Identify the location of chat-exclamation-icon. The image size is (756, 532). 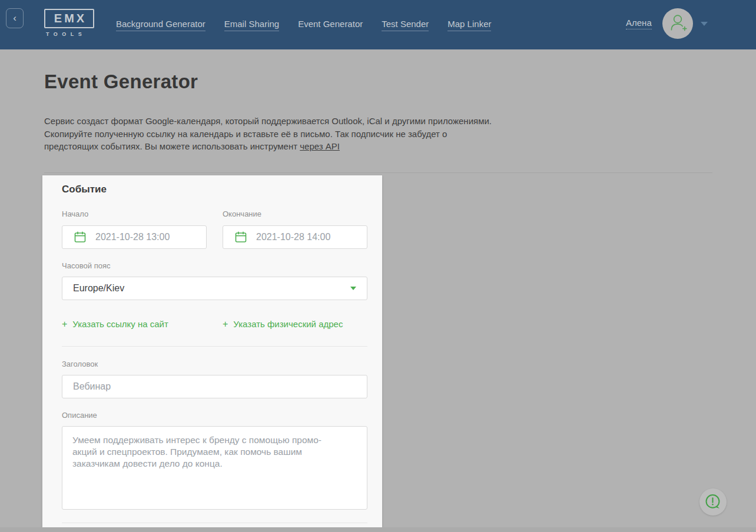
(713, 502).